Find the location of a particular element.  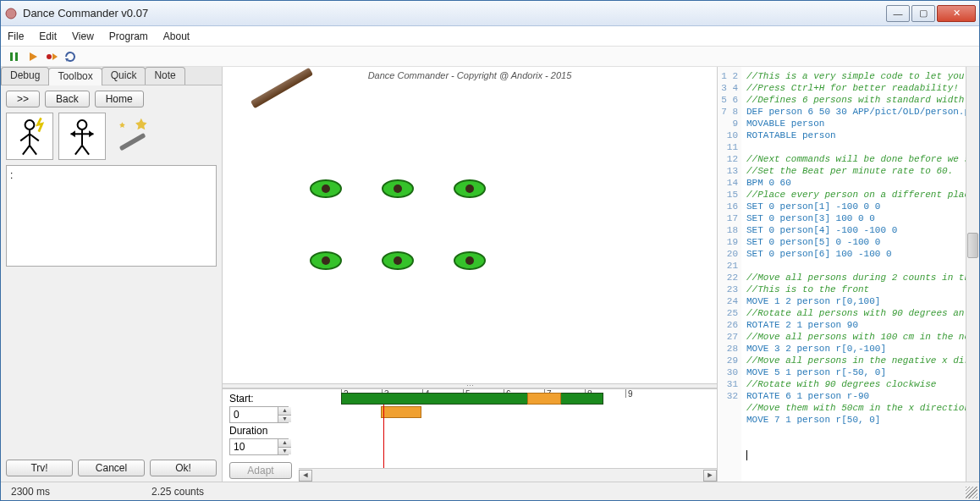

tab-debug: Debug is located at coordinates (25, 76).